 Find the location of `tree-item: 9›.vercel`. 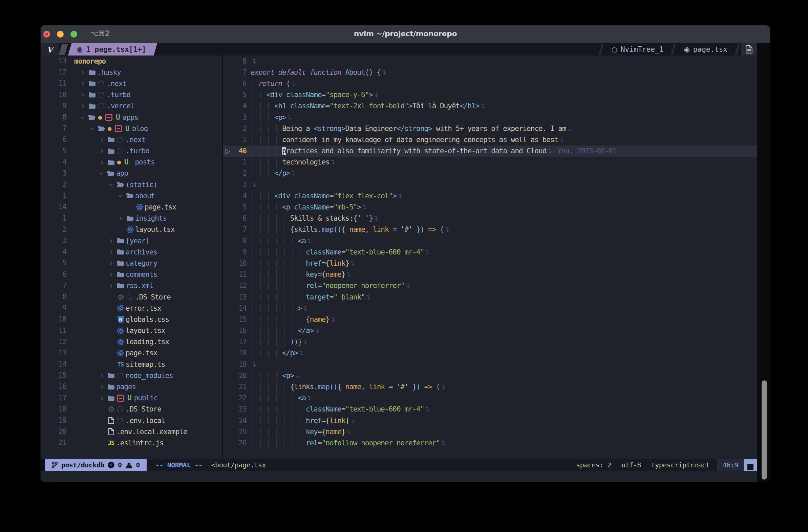

tree-item: 9›.vercel is located at coordinates (131, 106).